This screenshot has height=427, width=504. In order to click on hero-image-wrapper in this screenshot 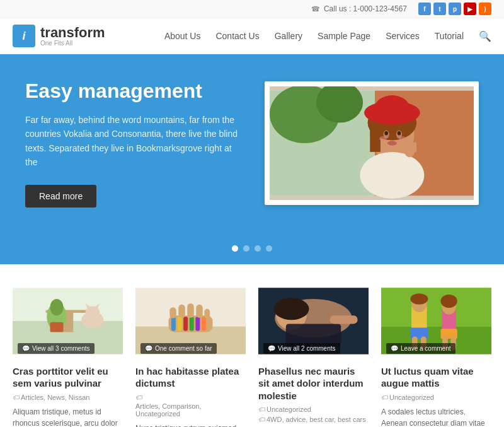, I will do `click(372, 143)`.